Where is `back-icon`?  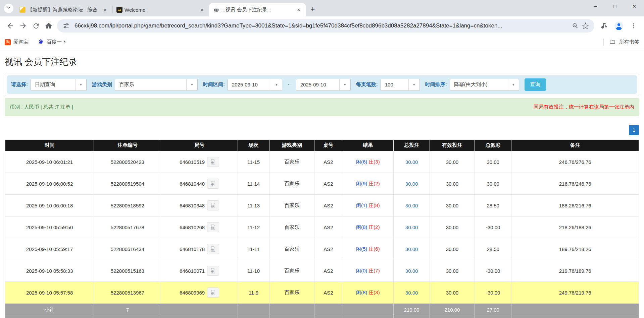
back-icon is located at coordinates (10, 26).